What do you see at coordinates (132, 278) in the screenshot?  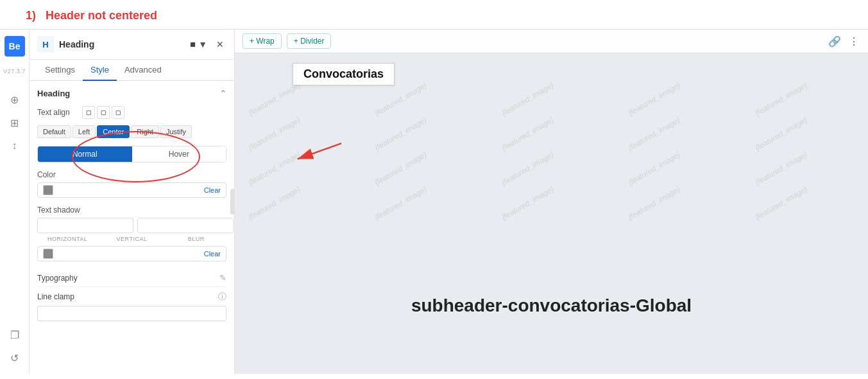 I see `typography-row: Typography ✎` at bounding box center [132, 278].